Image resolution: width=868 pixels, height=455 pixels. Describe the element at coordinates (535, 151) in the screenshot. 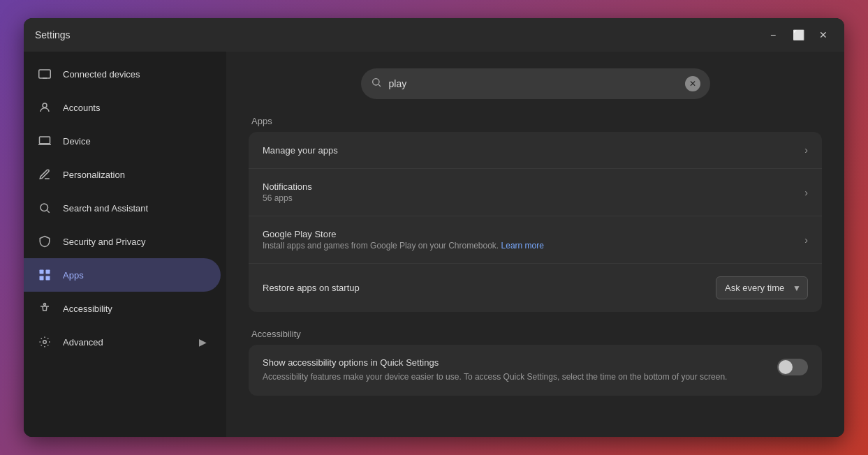

I see `manage-your-apps-row: Manage your apps ›` at that location.